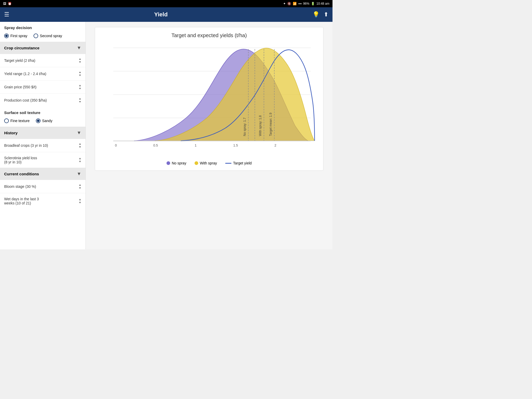  What do you see at coordinates (80, 145) in the screenshot?
I see `broadleaf-crops-stepper: ▲▼` at bounding box center [80, 145].